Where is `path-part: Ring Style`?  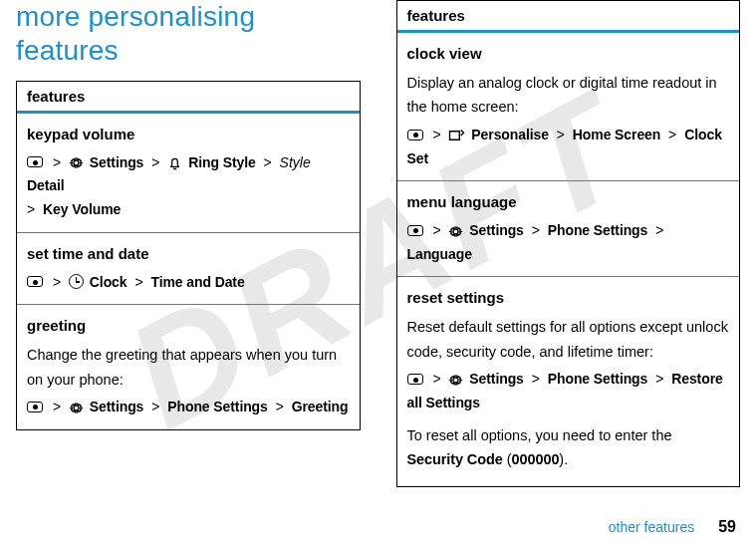 path-part: Ring Style is located at coordinates (221, 162).